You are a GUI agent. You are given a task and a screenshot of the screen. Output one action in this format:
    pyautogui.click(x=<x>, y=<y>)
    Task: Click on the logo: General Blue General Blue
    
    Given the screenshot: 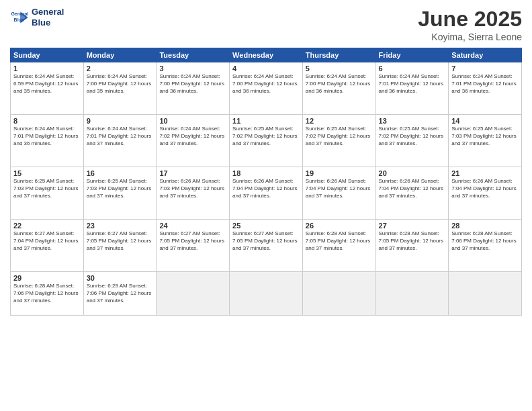 What is the action you would take?
    pyautogui.click(x=37, y=17)
    